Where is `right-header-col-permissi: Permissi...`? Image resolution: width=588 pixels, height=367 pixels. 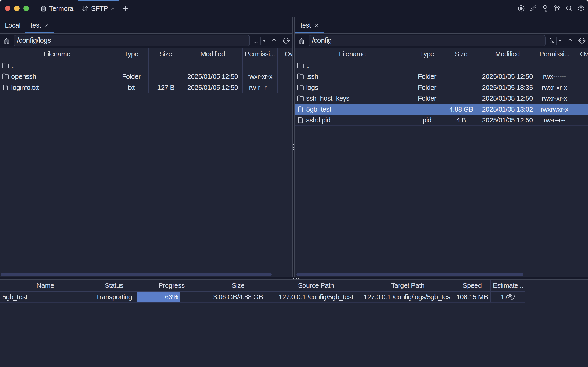
right-header-col-permissi: Permissi... is located at coordinates (555, 54).